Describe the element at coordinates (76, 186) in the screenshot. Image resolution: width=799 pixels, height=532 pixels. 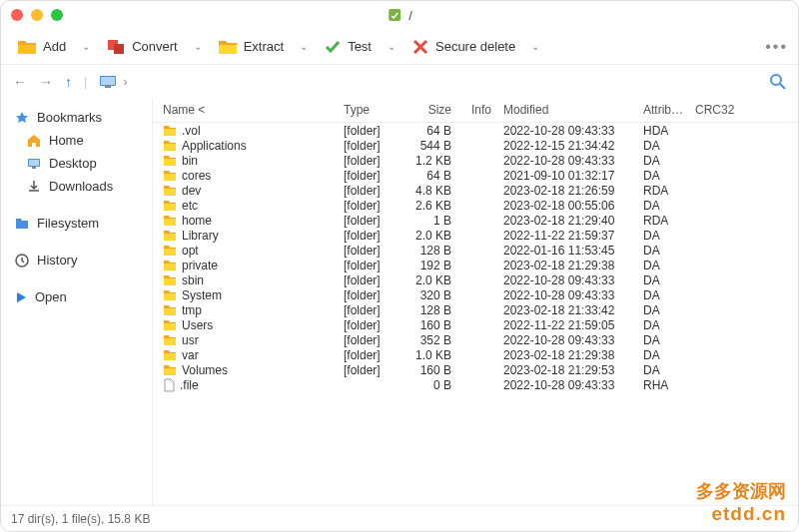
I see `sidebar-downloads: Downloads` at that location.